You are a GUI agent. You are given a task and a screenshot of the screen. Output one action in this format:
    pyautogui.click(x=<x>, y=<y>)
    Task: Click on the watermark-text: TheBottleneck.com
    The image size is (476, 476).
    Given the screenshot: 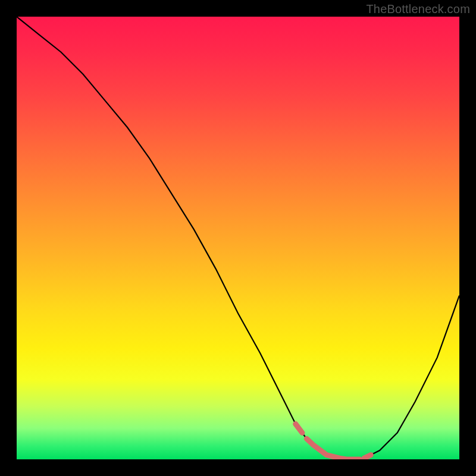 What is the action you would take?
    pyautogui.click(x=418, y=10)
    